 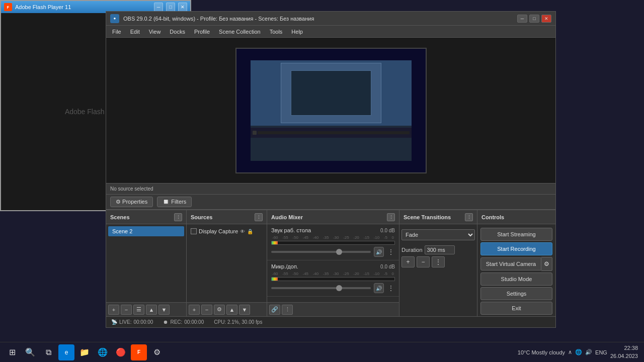 What do you see at coordinates (438, 235) in the screenshot?
I see `transition-type-select: Fade Cut Swipe` at bounding box center [438, 235].